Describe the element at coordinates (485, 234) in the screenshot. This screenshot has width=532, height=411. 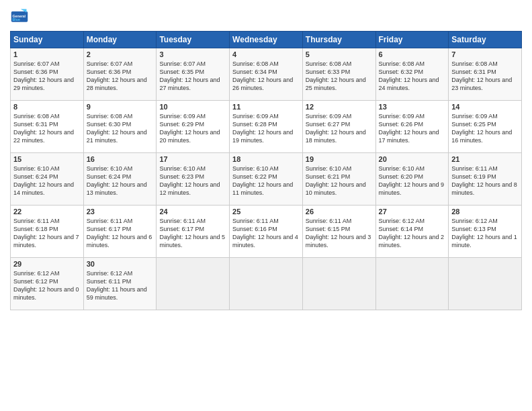
I see `cell-text: Sunrise: 6:12 AM Sunset: 6:13 PM Dayligh…` at that location.